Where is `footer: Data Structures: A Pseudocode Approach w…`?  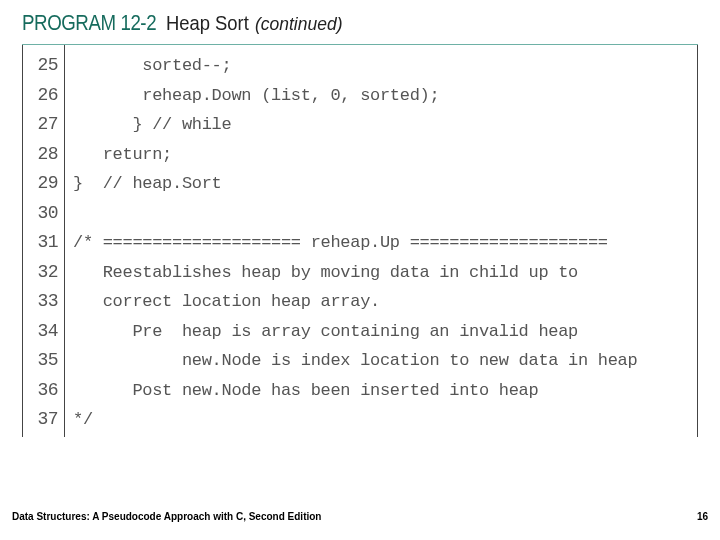 footer: Data Structures: A Pseudocode Approach w… is located at coordinates (360, 516).